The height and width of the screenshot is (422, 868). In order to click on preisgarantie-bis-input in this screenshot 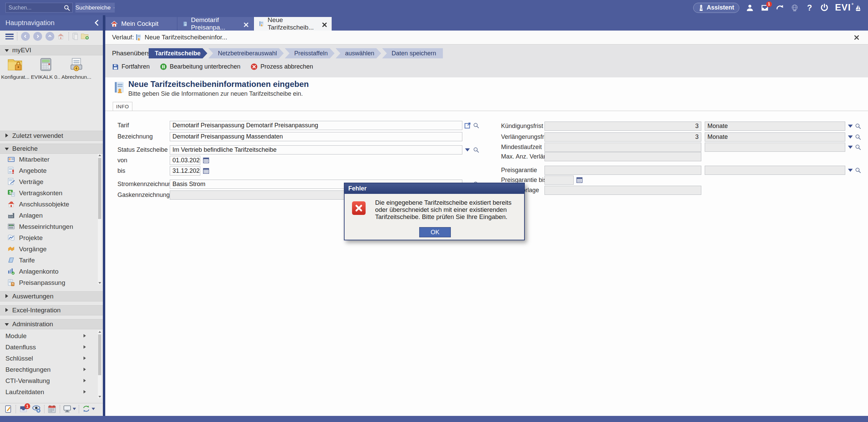, I will do `click(559, 180)`.